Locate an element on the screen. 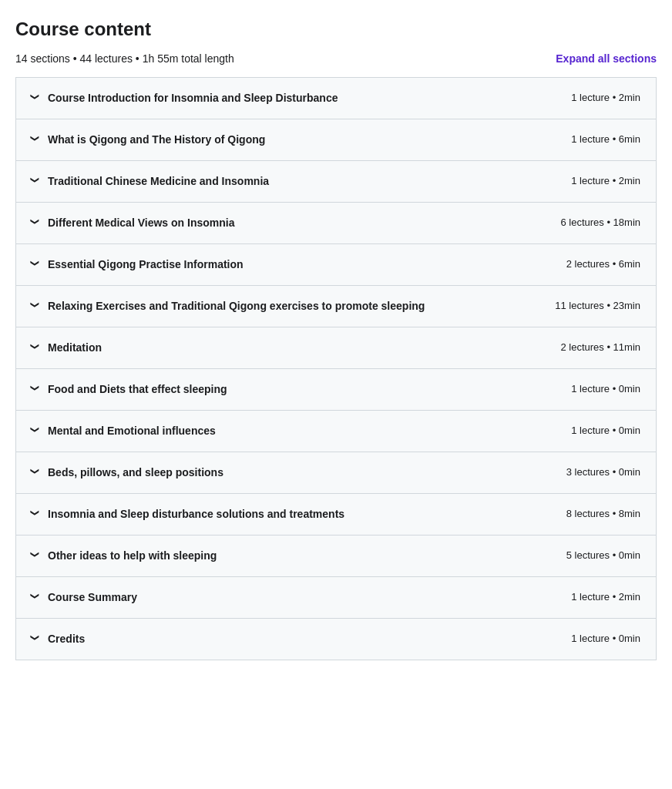  section-title: Different Medical Views on Insomnia is located at coordinates (299, 223).